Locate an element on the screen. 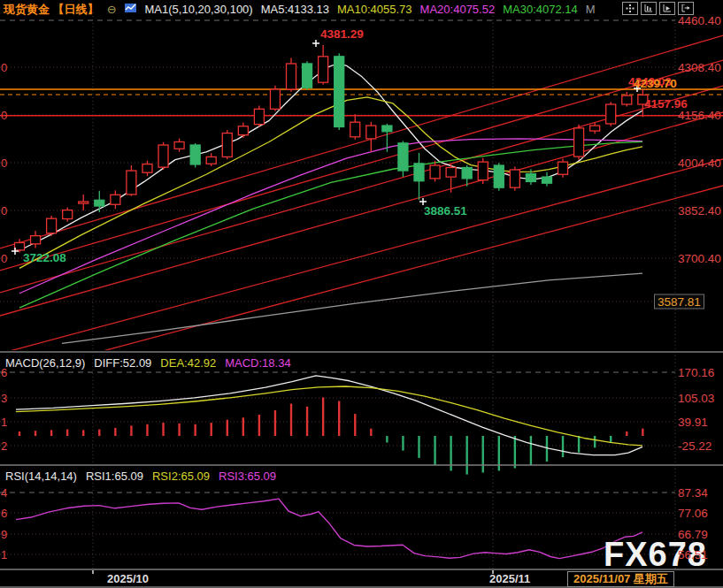  ma30-value: MA30:4072.14 is located at coordinates (540, 9).